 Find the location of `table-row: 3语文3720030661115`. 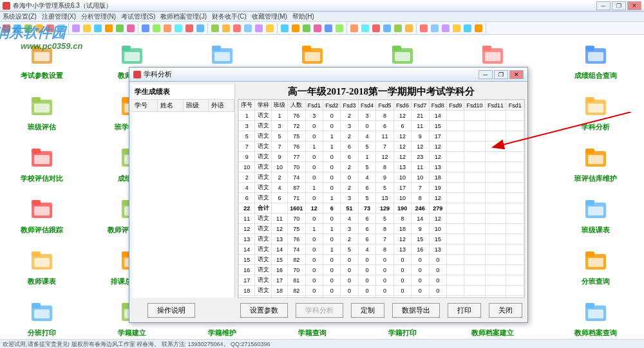

table-row: 3语文3720030661115 is located at coordinates (381, 126).